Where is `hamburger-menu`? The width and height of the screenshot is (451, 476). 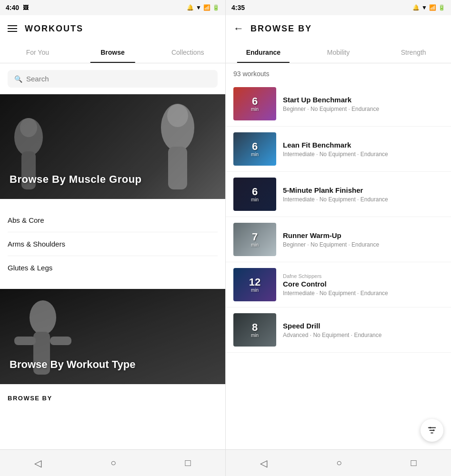 hamburger-menu is located at coordinates (12, 29).